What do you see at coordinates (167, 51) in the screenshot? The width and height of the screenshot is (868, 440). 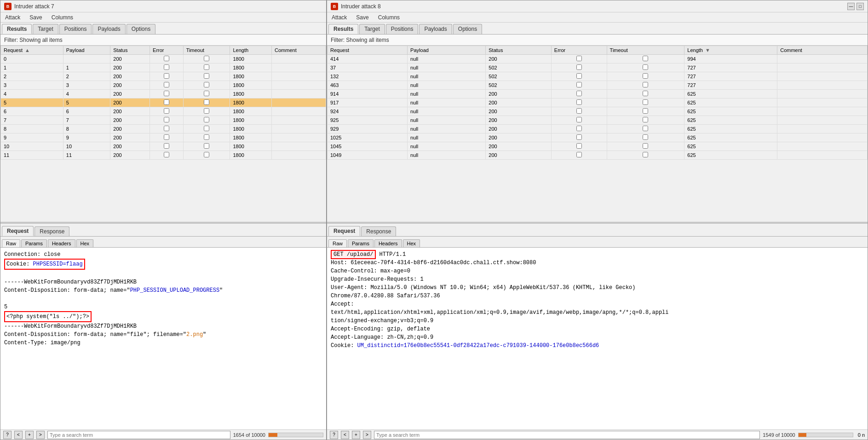 I see `left-col-error: Error` at bounding box center [167, 51].